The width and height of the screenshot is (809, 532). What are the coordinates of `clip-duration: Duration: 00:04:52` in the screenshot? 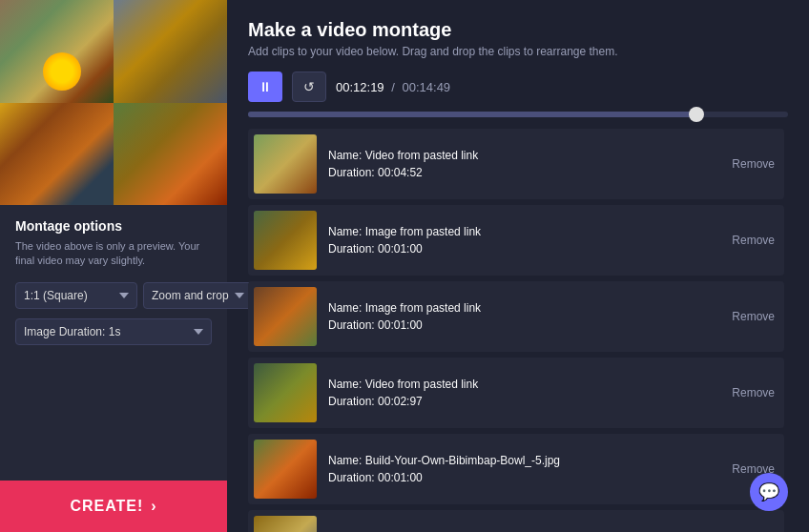 It's located at (525, 173).